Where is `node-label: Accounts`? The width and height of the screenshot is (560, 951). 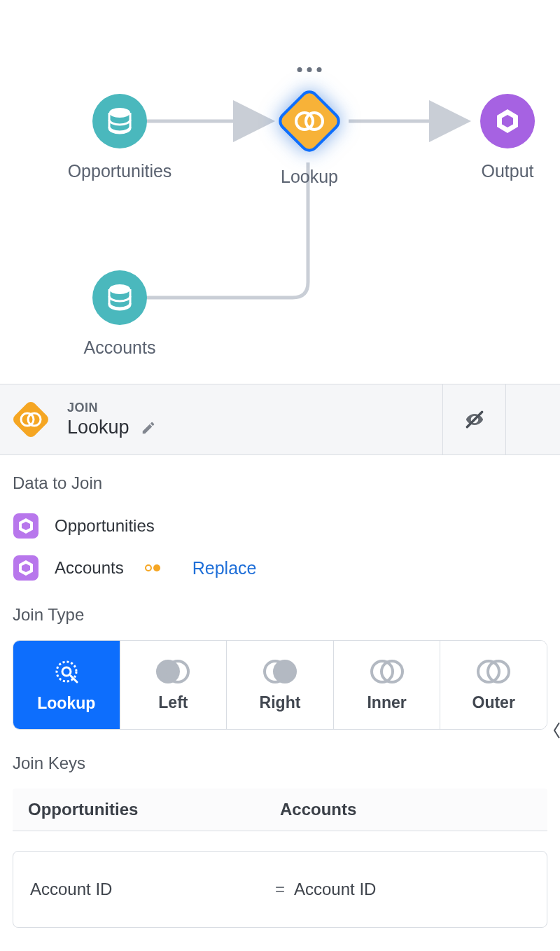 node-label: Accounts is located at coordinates (120, 347).